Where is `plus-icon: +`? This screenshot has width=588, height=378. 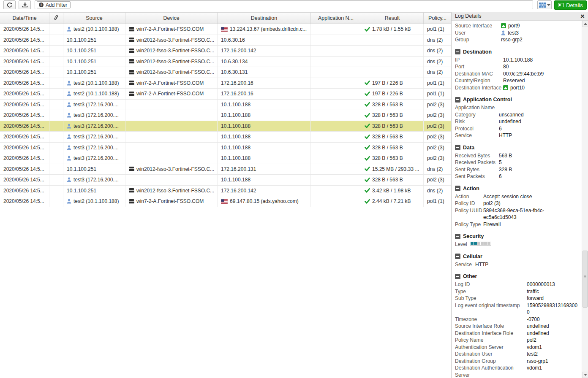 plus-icon: + is located at coordinates (41, 5).